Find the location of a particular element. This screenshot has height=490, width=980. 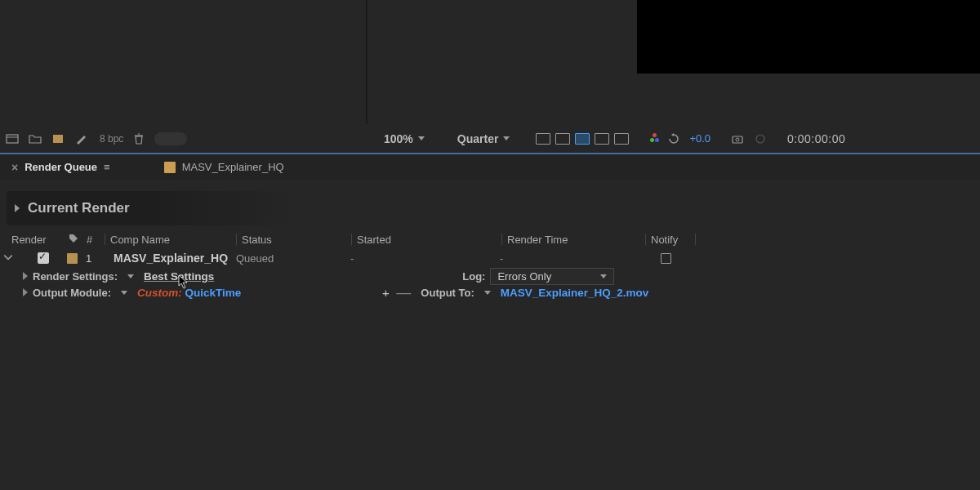

item-render-time: - is located at coordinates (572, 258).